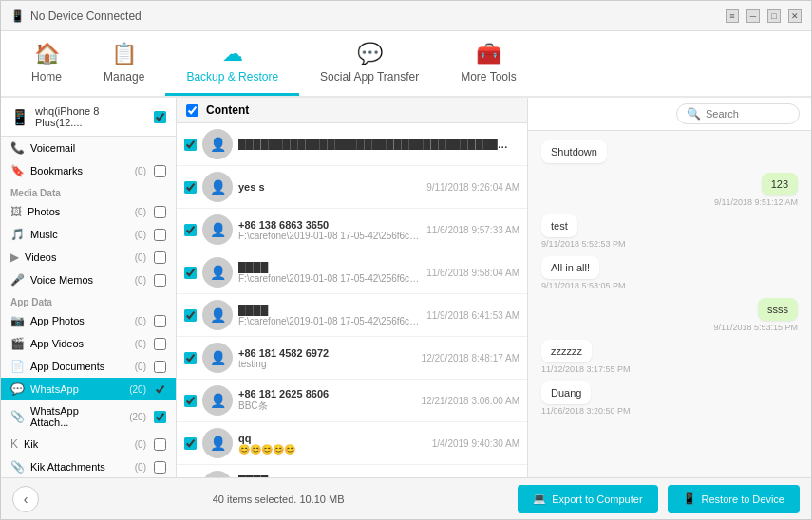  Describe the element at coordinates (351, 359) in the screenshot. I see `message-list-item: 👤 +86 181 4582 6972 testing 12/20/2018 8…` at that location.